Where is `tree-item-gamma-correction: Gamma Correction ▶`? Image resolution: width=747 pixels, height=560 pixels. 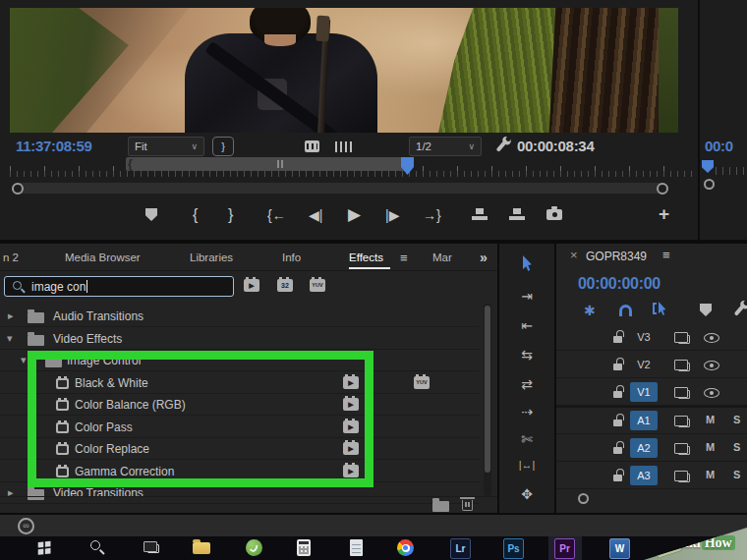 tree-item-gamma-correction: Gamma Correction ▶ is located at coordinates (240, 472).